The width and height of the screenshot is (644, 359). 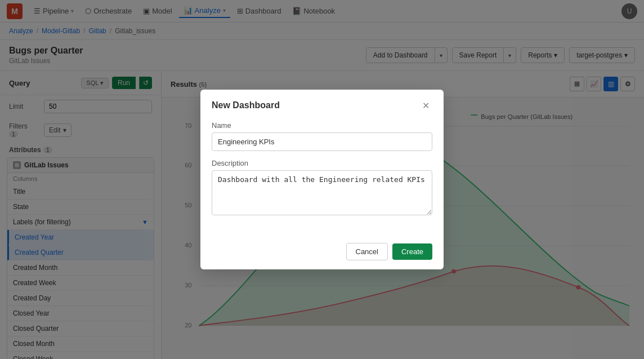 What do you see at coordinates (367, 251) in the screenshot?
I see `cancel-button: Cancel` at bounding box center [367, 251].